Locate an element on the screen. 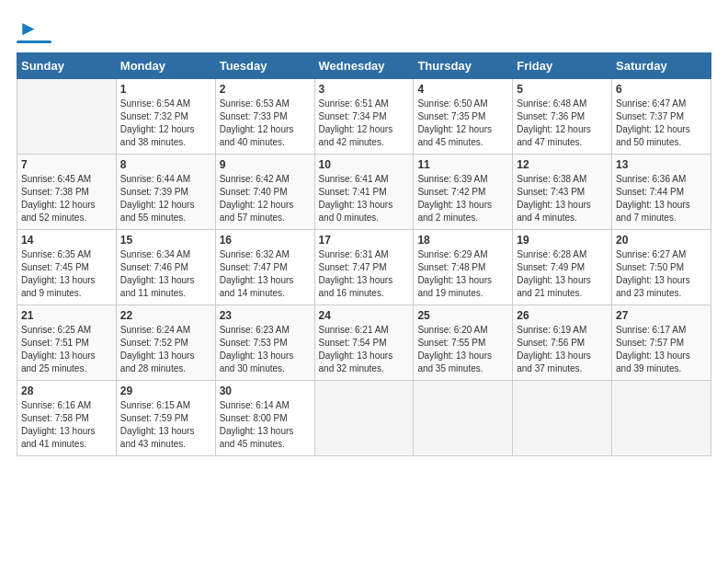 This screenshot has width=728, height=563. day-number: 6 is located at coordinates (662, 89).